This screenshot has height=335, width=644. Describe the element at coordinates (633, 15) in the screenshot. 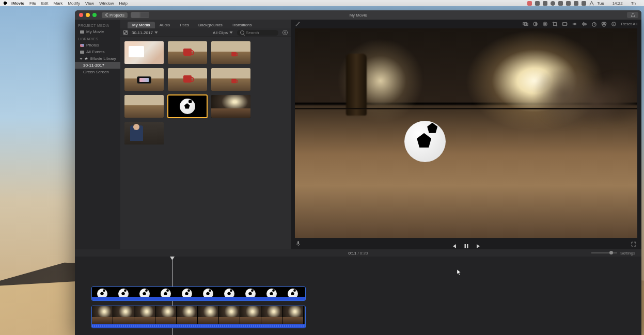

I see `share-icon` at that location.